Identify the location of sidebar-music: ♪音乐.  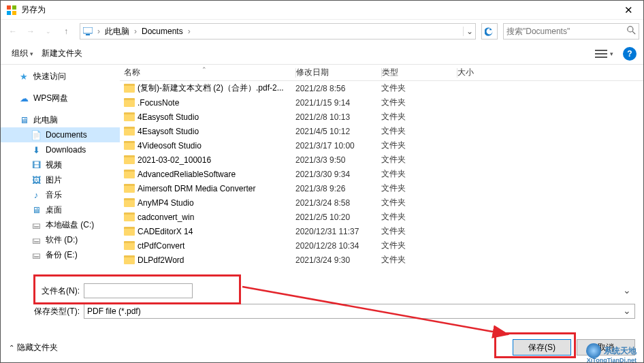
(60, 195).